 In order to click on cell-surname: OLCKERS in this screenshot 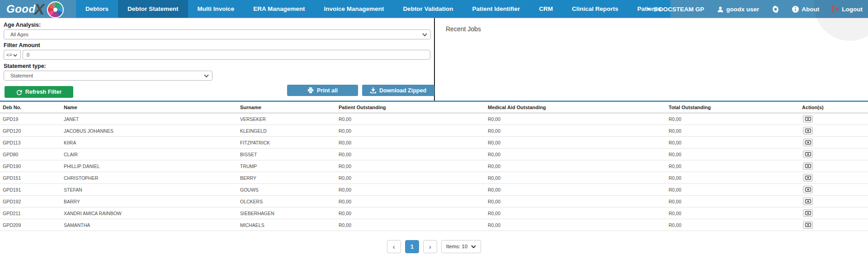, I will do `click(287, 202)`.